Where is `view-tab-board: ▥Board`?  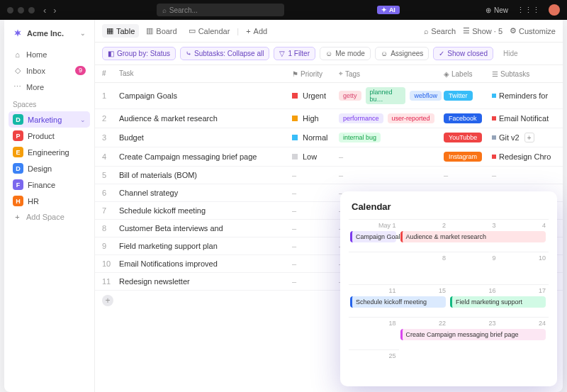 view-tab-board: ▥Board is located at coordinates (162, 31).